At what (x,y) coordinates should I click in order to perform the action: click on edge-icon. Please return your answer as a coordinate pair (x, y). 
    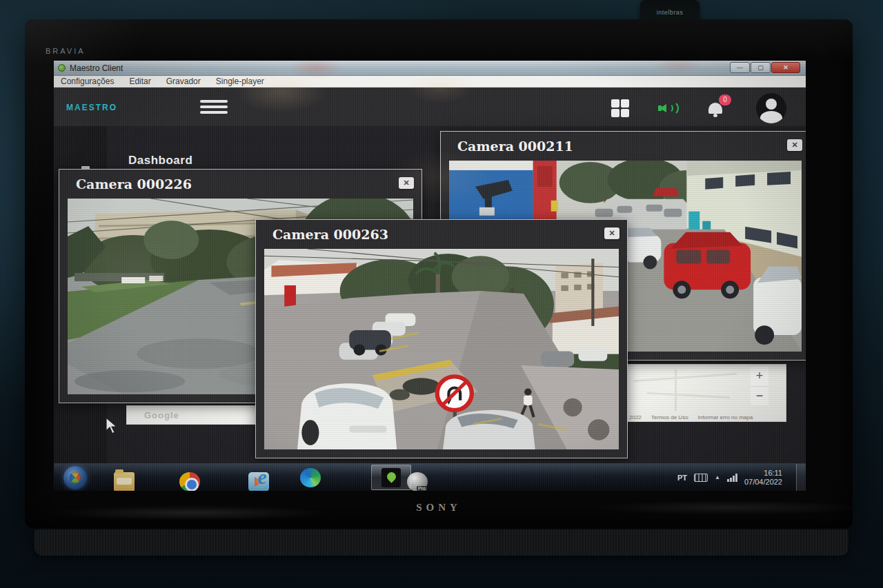
    Looking at the image, I should click on (310, 478).